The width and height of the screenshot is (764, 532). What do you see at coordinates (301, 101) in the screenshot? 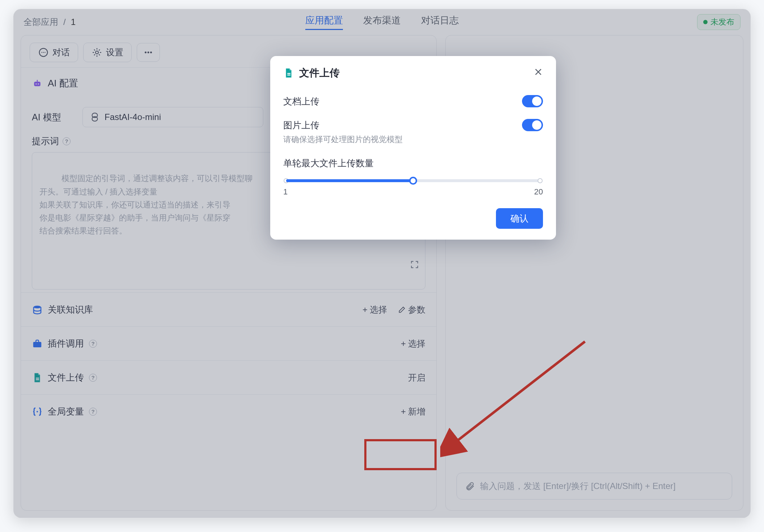
I see `doc-upload-label: 文档上传` at bounding box center [301, 101].